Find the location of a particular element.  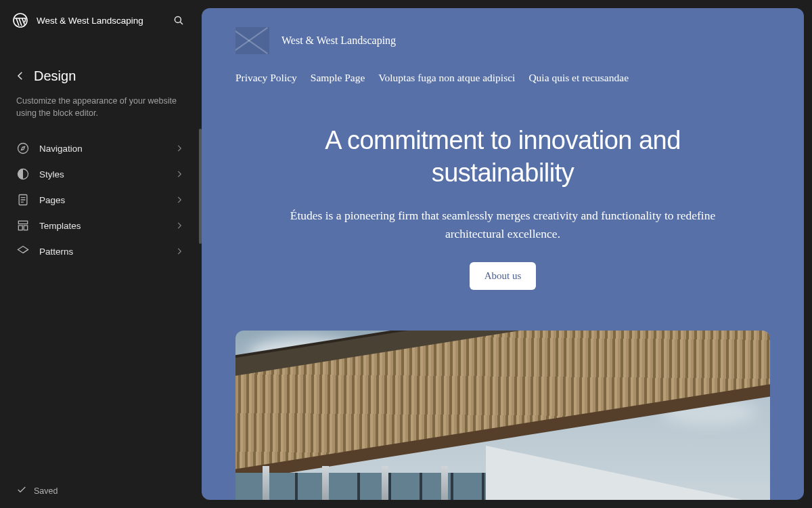

about-us-button: About us is located at coordinates (503, 276).